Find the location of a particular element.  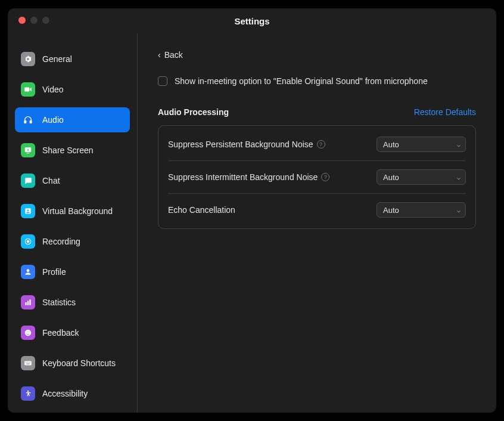

sidebar-item-label: Profile is located at coordinates (54, 272).